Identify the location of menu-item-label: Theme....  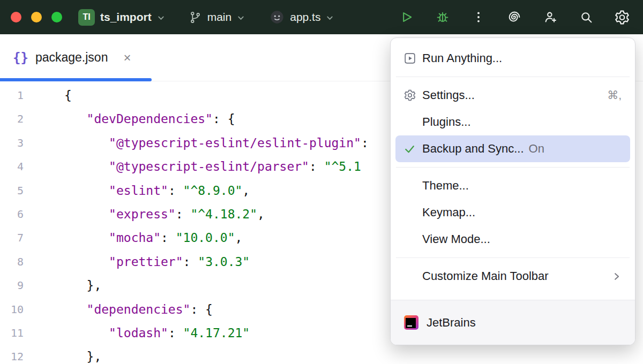
(446, 186).